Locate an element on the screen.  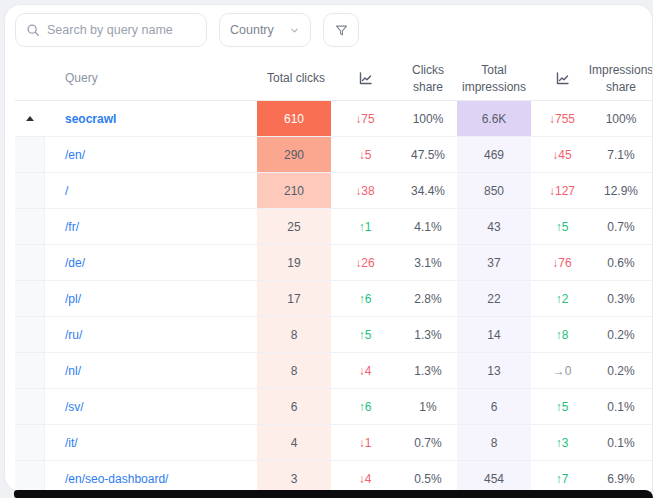
impressions-trend-value: ↓45 is located at coordinates (562, 154).